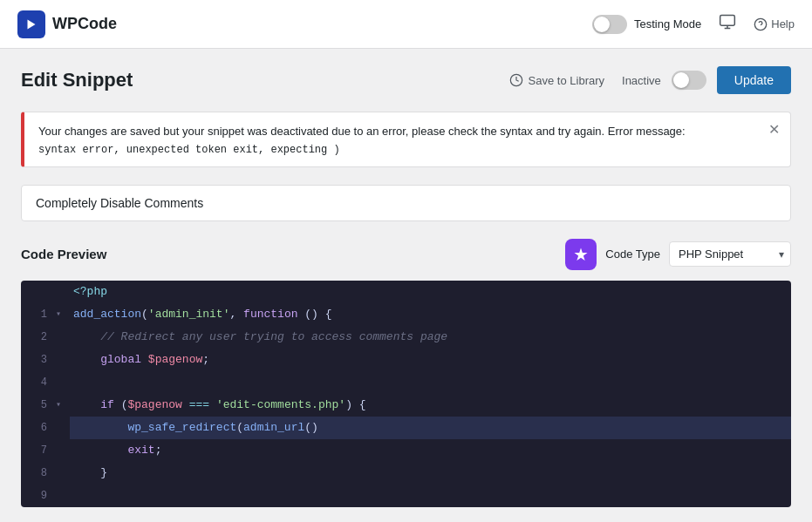 This screenshot has height=522, width=812. What do you see at coordinates (727, 24) in the screenshot?
I see `monitor-icon` at bounding box center [727, 24].